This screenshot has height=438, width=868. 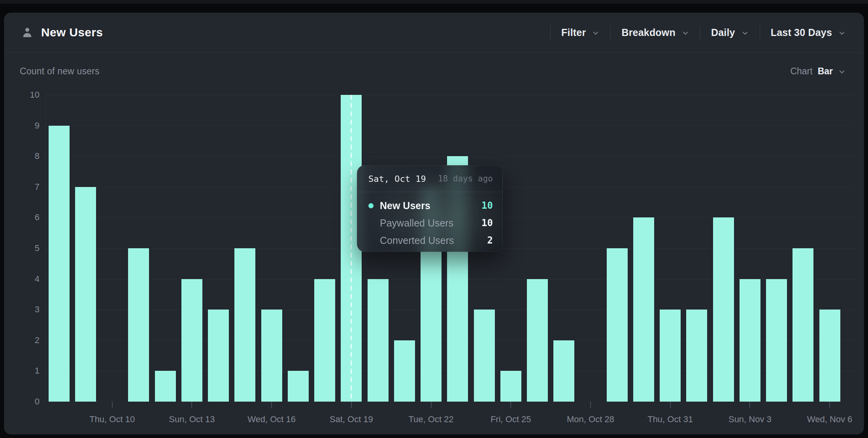 What do you see at coordinates (25, 279) in the screenshot?
I see `y-axis-tick-label: 4` at bounding box center [25, 279].